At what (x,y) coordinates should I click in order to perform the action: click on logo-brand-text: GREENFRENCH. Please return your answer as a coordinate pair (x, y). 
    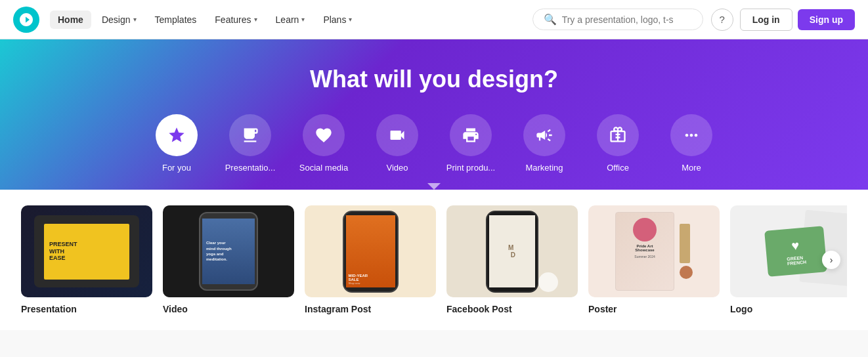
    Looking at the image, I should click on (796, 260).